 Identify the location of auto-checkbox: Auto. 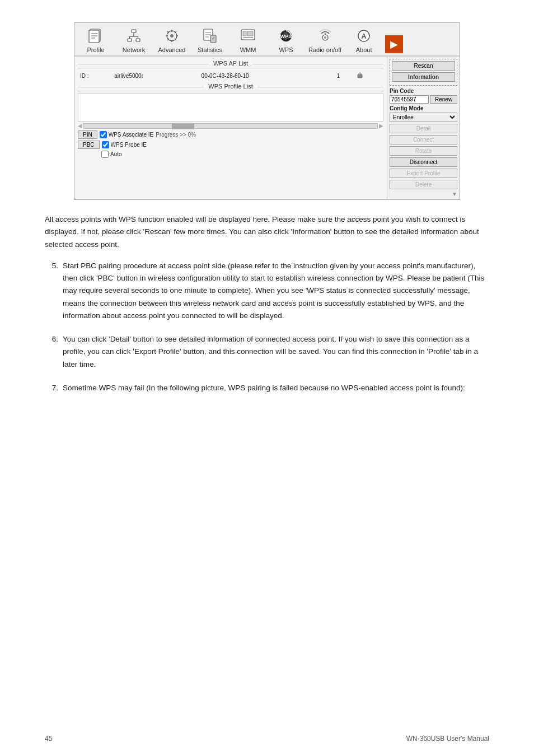
(112, 155).